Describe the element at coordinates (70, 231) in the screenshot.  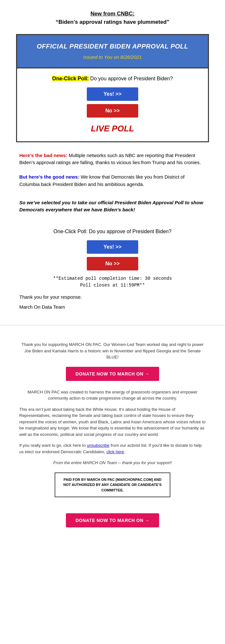
I see `poll2-question-prefix: One-Click Poll:` at that location.